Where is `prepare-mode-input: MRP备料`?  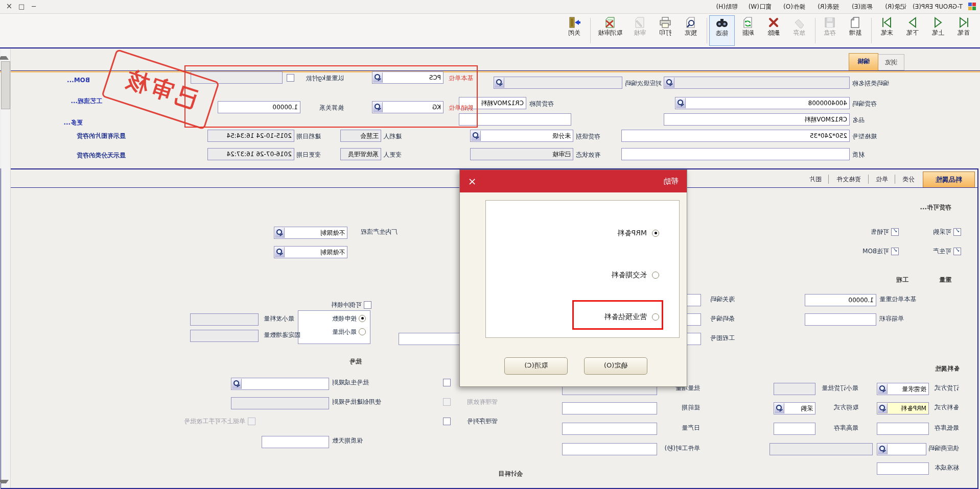 prepare-mode-input: MRP备料 is located at coordinates (903, 408).